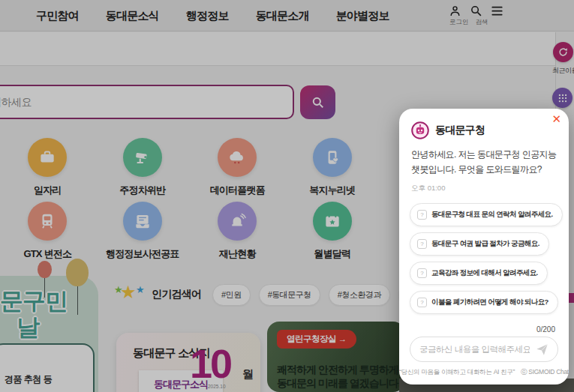 The height and width of the screenshot is (392, 574). I want to click on char-counter: 0/200, so click(484, 331).